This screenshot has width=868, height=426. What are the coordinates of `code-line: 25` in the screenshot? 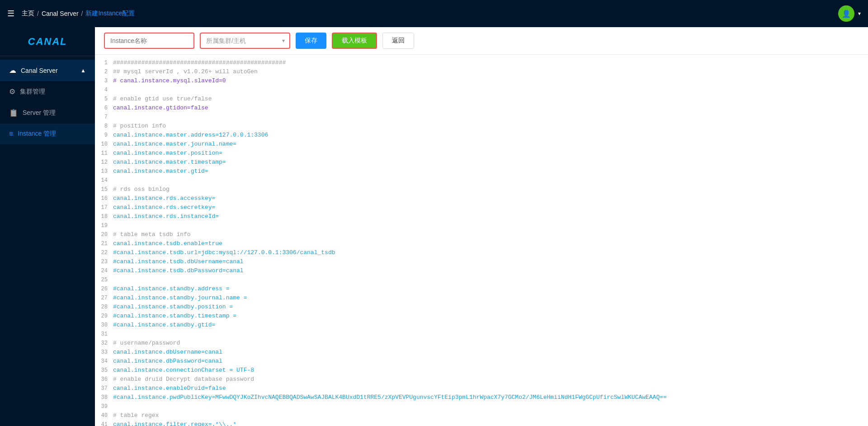 It's located at (481, 280).